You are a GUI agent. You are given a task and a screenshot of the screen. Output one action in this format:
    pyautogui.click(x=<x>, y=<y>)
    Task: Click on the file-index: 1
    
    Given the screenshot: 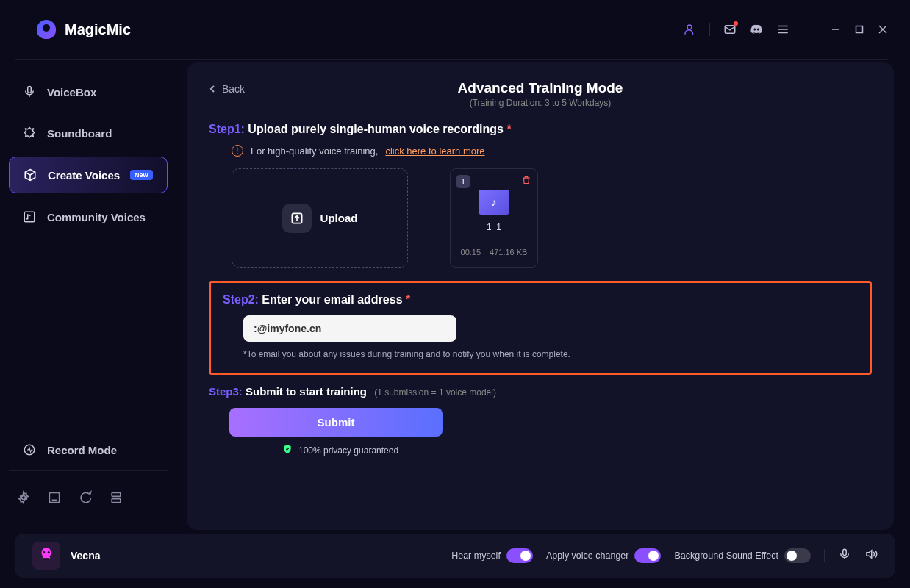 What is the action you would take?
    pyautogui.click(x=463, y=182)
    